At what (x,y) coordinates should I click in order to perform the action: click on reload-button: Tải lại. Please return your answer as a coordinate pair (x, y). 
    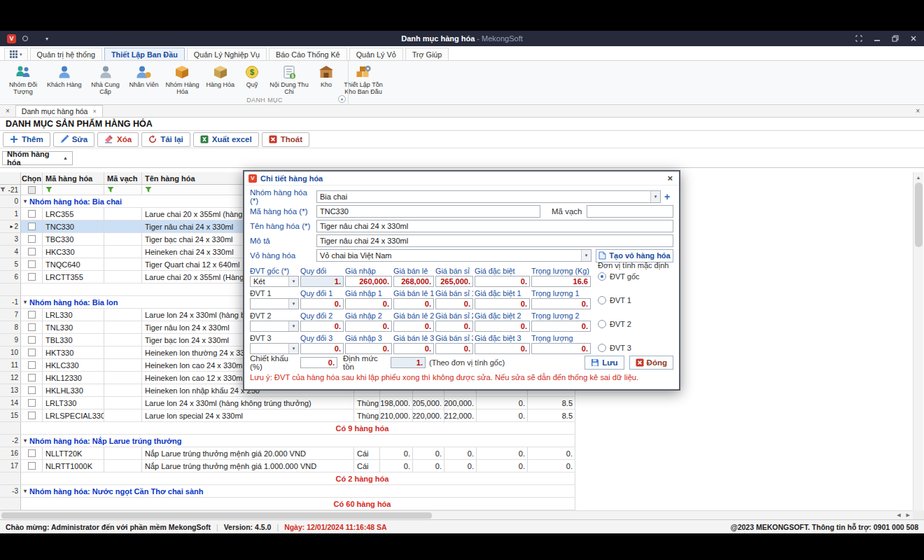
    Looking at the image, I should click on (166, 140).